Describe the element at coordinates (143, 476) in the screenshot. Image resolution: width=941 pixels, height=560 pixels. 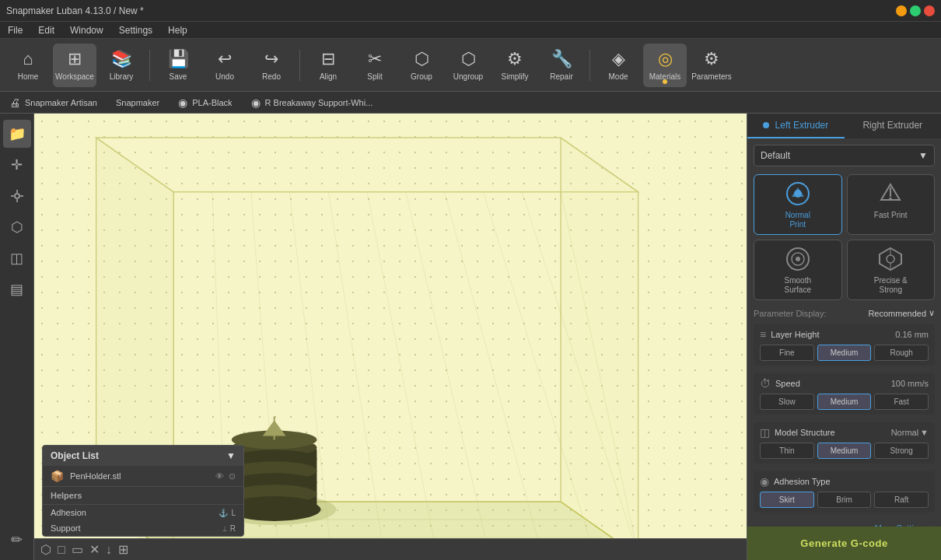
I see `object-row-penholder: 📦 PenHolder.stl 👁 ⊙` at that location.